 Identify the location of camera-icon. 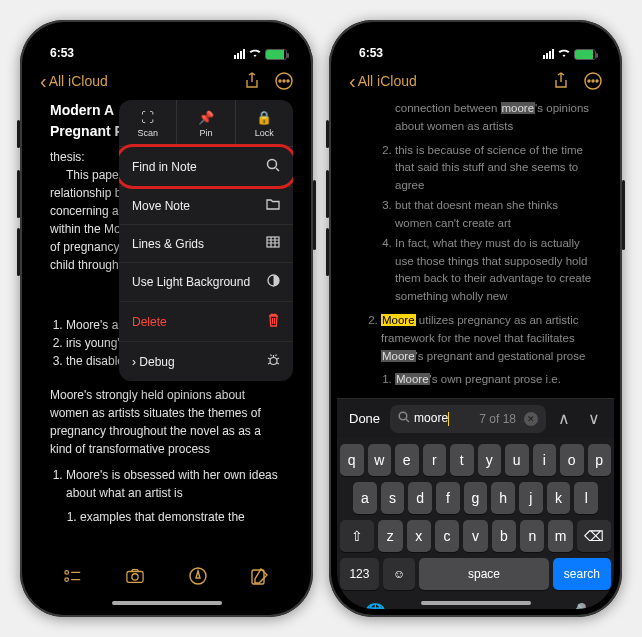
(135, 576).